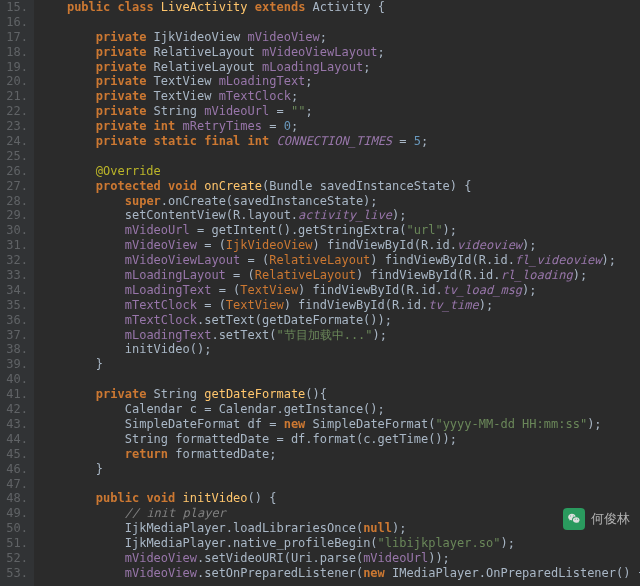 This screenshot has width=640, height=586. What do you see at coordinates (16, 514) in the screenshot?
I see `line-number: 49.` at bounding box center [16, 514].